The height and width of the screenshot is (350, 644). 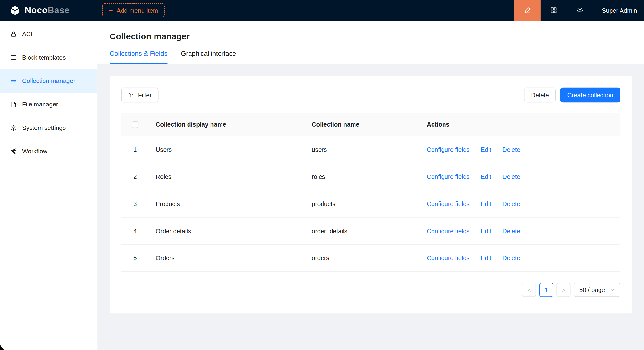 I want to click on sidebar-item-label: System settings, so click(x=44, y=128).